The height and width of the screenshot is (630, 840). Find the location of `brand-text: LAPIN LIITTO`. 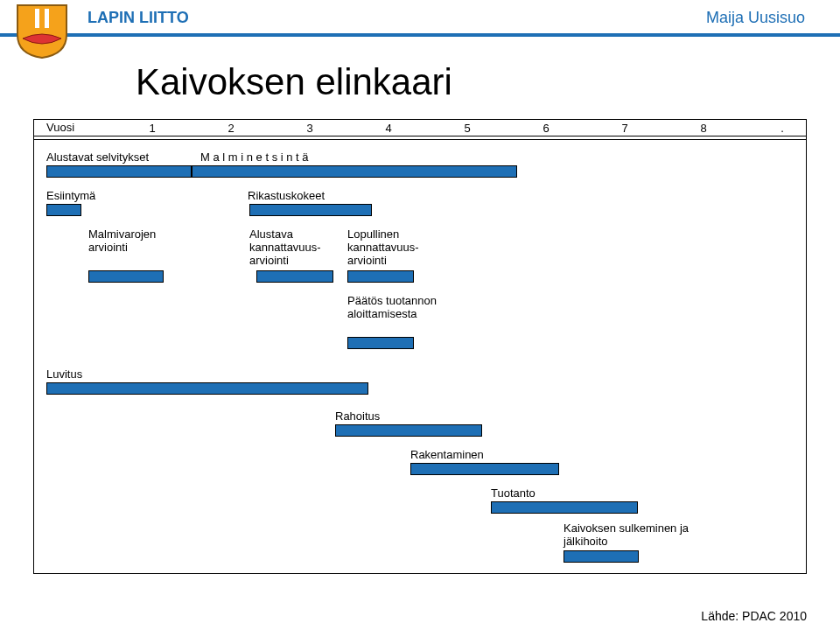

brand-text: LAPIN LIITTO is located at coordinates (138, 18).